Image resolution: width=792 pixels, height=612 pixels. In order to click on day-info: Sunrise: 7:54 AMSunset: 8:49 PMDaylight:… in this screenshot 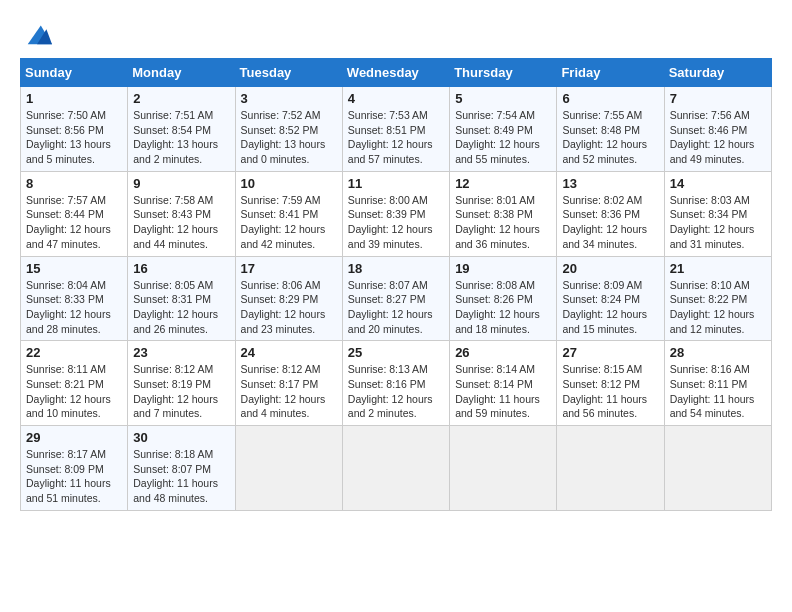, I will do `click(503, 138)`.